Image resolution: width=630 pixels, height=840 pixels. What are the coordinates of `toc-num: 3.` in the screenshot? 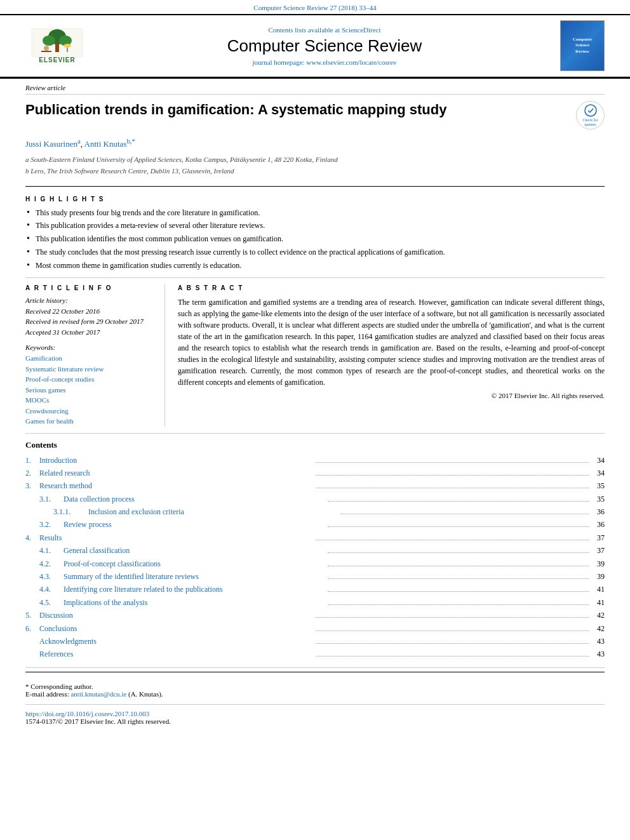 It's located at (32, 486).